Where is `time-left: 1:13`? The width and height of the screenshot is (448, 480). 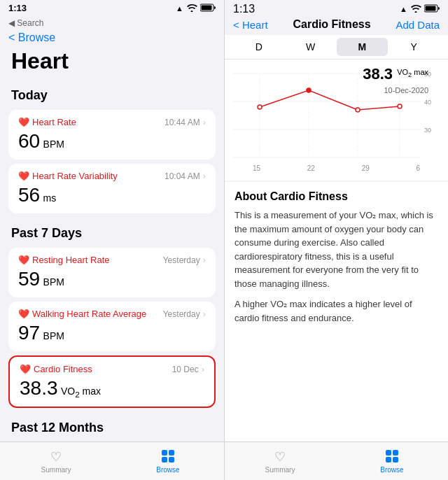
time-left: 1:13 is located at coordinates (18, 8).